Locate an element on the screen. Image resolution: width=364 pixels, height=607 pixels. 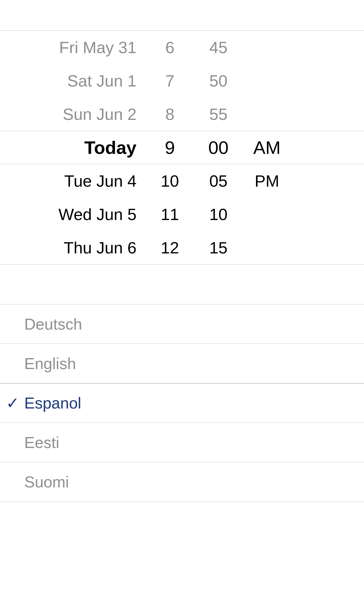
picker-min-fri-may-31: 45 is located at coordinates (218, 47).